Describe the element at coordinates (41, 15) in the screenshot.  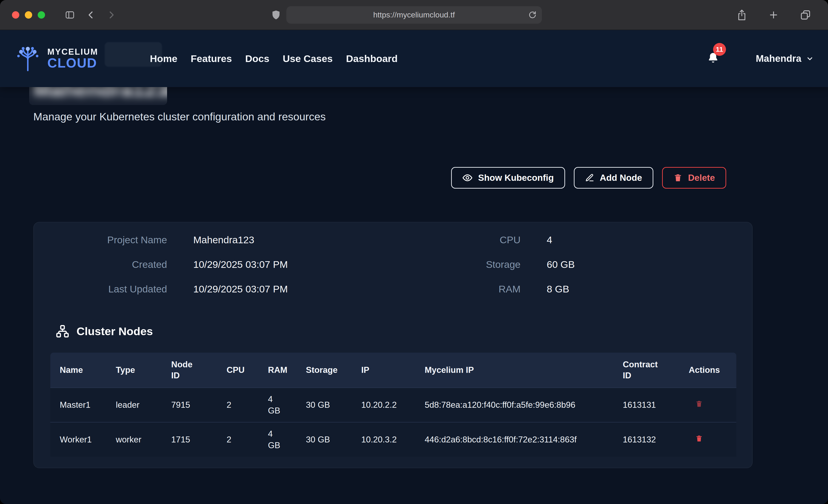
I see `zoom-window-button` at that location.